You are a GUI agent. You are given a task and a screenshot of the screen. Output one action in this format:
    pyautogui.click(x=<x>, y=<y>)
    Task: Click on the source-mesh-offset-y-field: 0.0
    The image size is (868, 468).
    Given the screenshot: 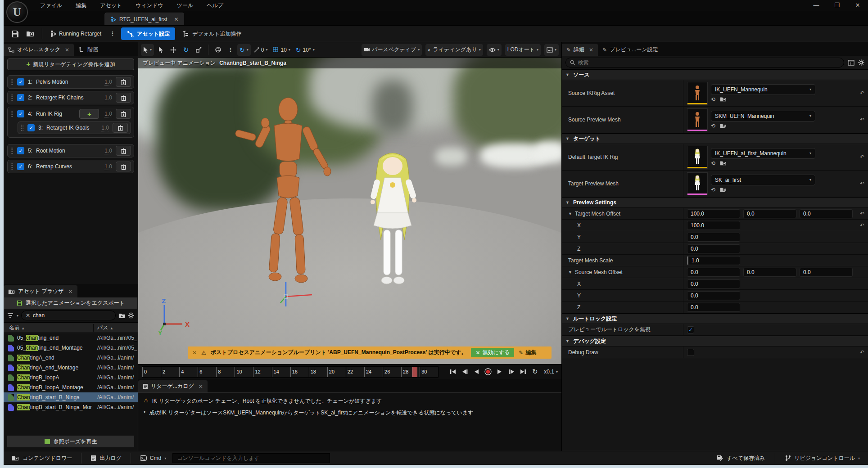 What is the action you would take?
    pyautogui.click(x=770, y=272)
    